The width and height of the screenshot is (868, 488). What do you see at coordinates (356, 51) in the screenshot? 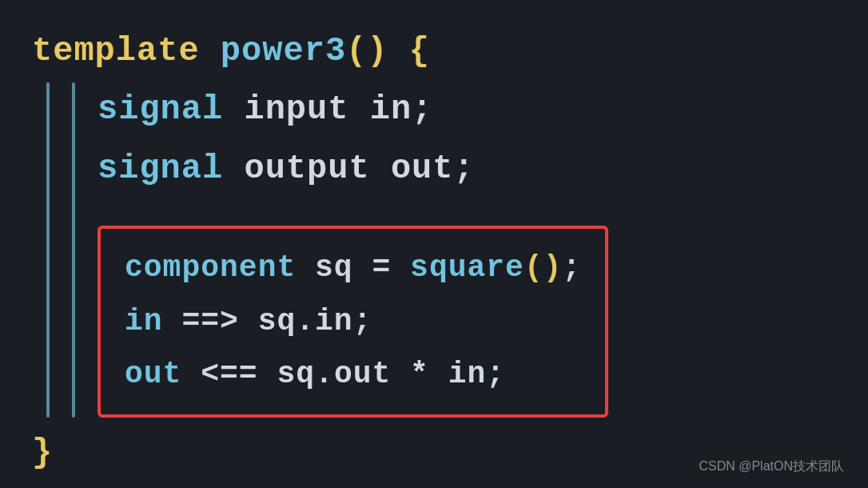
I see `paren-open: (` at bounding box center [356, 51].